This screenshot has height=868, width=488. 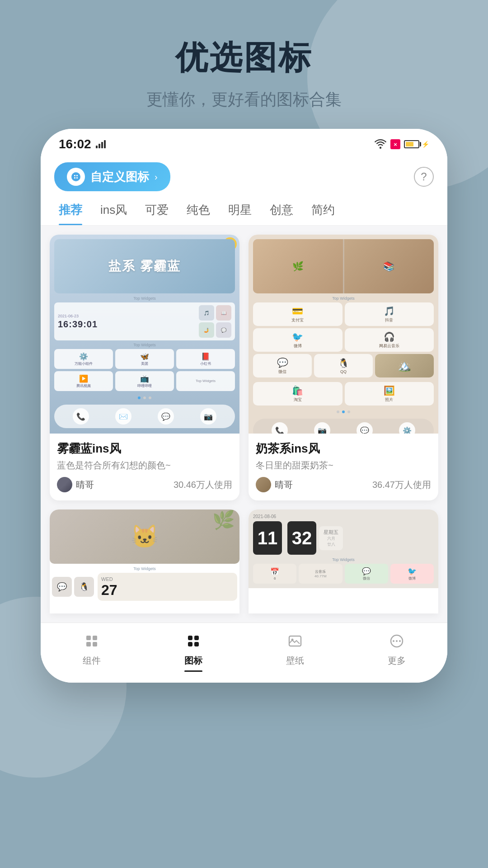 What do you see at coordinates (65, 485) in the screenshot?
I see `author-avatar-blue` at bounding box center [65, 485].